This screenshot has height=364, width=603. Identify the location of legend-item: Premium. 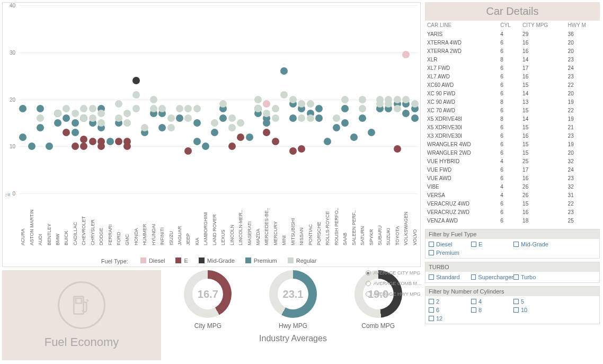
(261, 261).